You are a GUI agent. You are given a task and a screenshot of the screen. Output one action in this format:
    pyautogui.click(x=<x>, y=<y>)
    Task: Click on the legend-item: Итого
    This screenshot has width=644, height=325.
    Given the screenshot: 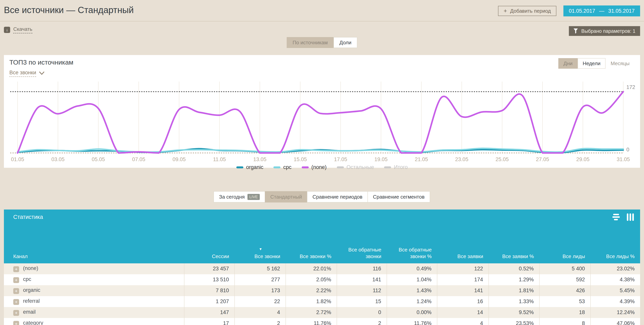 What is the action you would take?
    pyautogui.click(x=396, y=167)
    